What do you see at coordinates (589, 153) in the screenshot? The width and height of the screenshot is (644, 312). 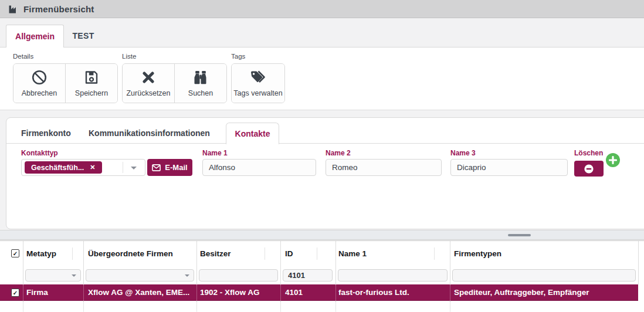 I see `loeschen-label: Löschen` at bounding box center [589, 153].